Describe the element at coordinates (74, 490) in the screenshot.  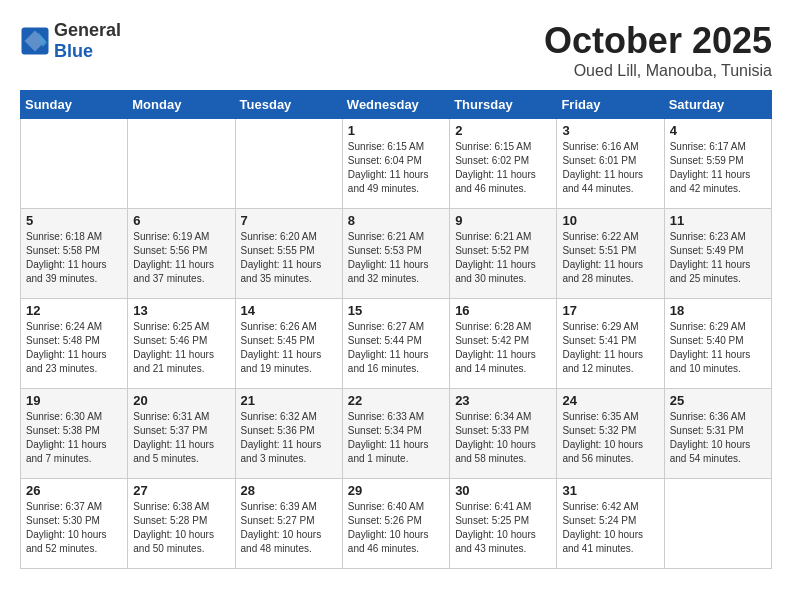
I see `day-number: 26` at that location.